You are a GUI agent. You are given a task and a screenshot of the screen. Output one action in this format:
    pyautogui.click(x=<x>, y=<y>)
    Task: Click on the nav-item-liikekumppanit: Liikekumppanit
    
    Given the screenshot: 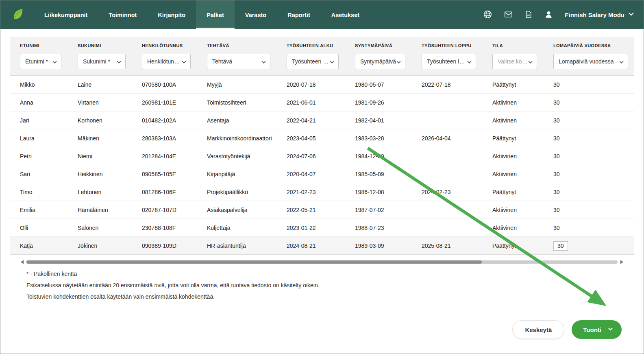 What is the action you would take?
    pyautogui.click(x=66, y=15)
    